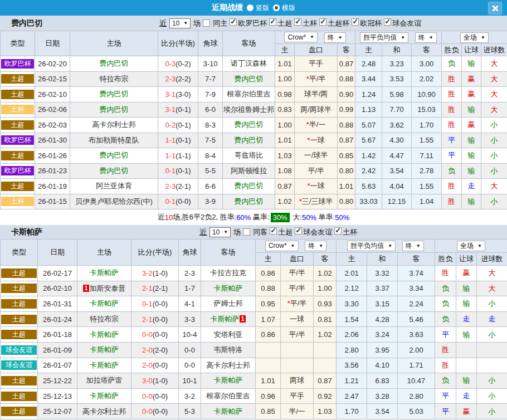 This screenshot has width=507, height=420. I want to click on match-row: 土超26-02-101加斯安泰普2-1(2-1)1-7卡斯帕萨0.88平/半1.…, so click(254, 289).